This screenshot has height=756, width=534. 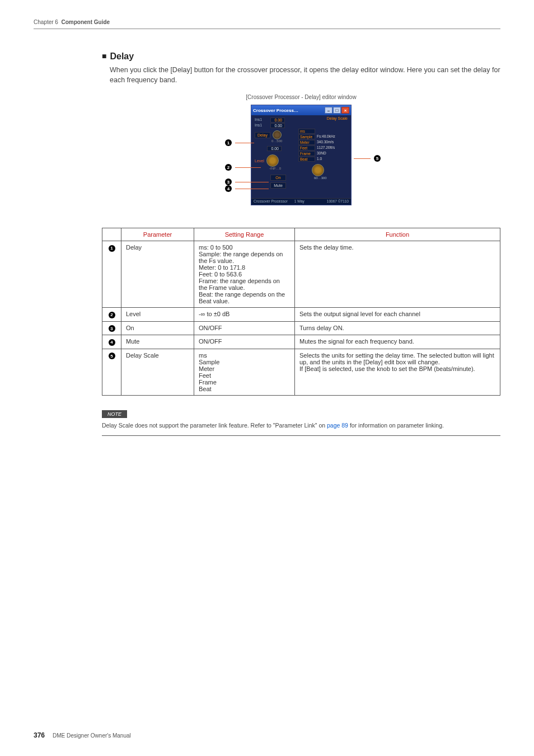 What do you see at coordinates (278, 120) in the screenshot?
I see `ins1-value: 0.00` at bounding box center [278, 120].